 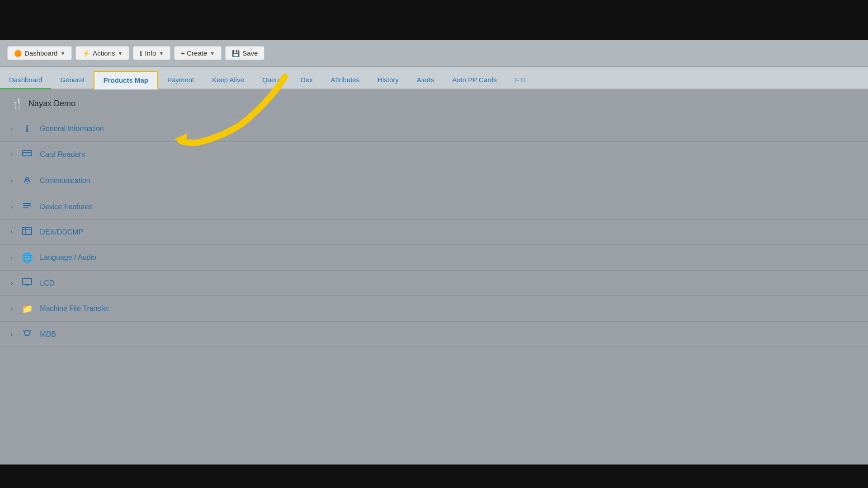 What do you see at coordinates (40, 53) in the screenshot?
I see `dashboard-button: 🟠 Dashboard ▼` at bounding box center [40, 53].